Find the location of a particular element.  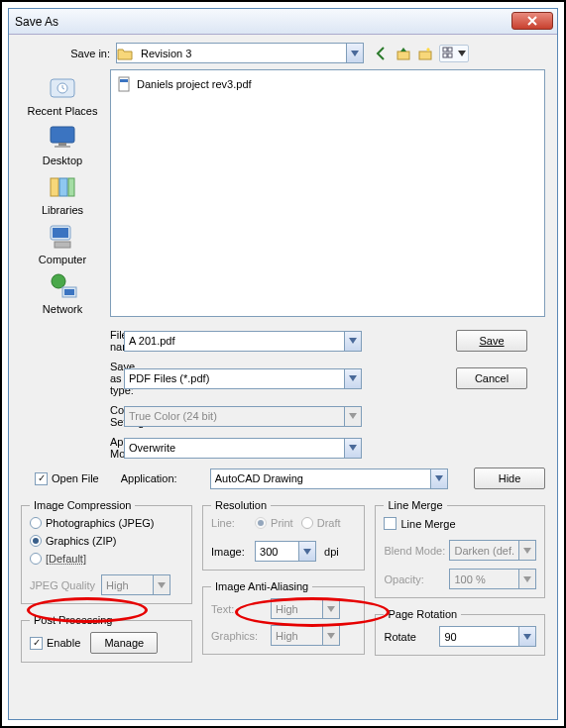

hide-button: Hide is located at coordinates (509, 478).